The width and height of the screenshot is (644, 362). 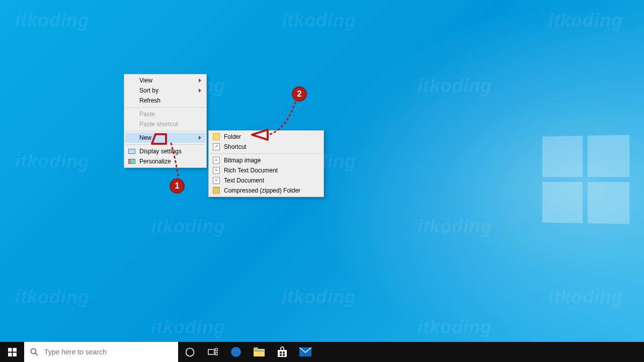 What do you see at coordinates (266, 170) in the screenshot?
I see `submenu-item-rtf: Rich Text Document` at bounding box center [266, 170].